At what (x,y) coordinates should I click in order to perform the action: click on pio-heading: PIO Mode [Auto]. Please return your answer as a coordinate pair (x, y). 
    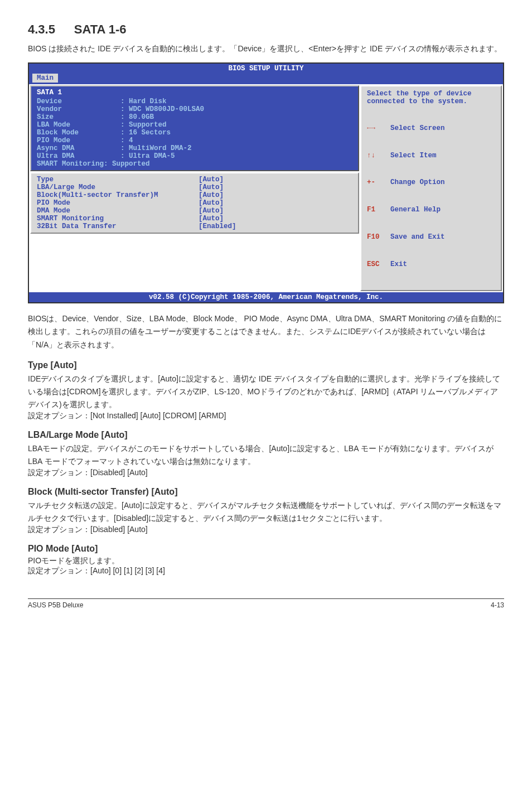
    Looking at the image, I should click on (266, 549).